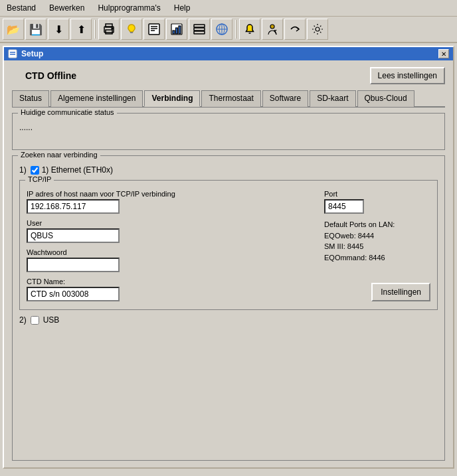 This screenshot has width=457, height=476. I want to click on comm-status-box: Huidige communicatie status ......, so click(228, 131).